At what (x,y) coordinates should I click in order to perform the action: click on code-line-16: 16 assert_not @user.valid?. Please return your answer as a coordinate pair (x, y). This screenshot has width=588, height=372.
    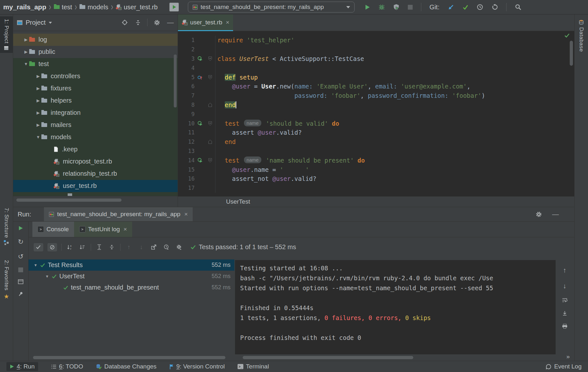
    Looking at the image, I should click on (376, 179).